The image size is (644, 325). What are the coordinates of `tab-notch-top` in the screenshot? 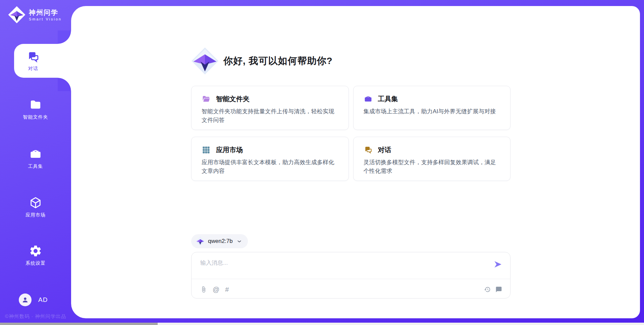 It's located at (64, 37).